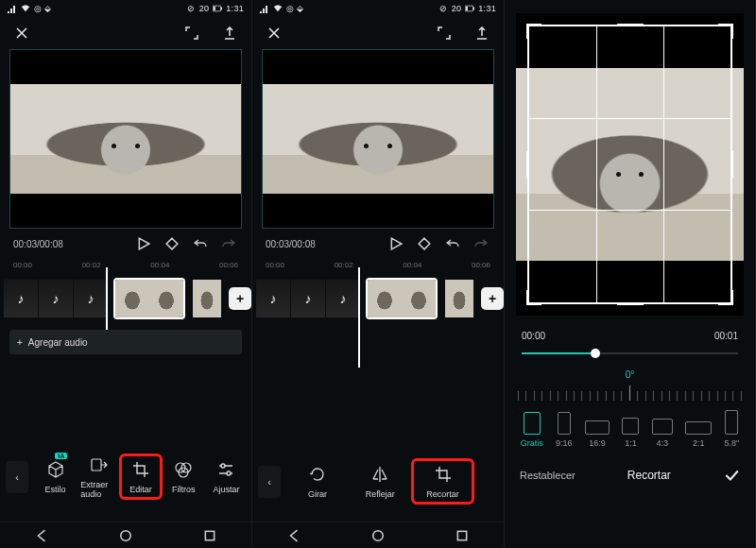  I want to click on add-audio-button: + Agregar audio, so click(126, 342).